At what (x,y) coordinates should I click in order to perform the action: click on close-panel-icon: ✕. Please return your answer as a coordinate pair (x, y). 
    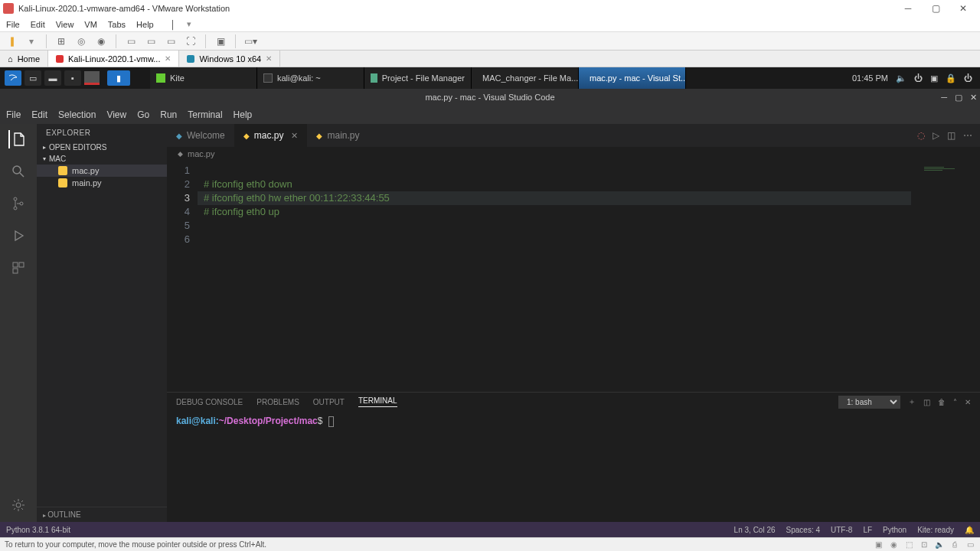
    Looking at the image, I should click on (968, 403).